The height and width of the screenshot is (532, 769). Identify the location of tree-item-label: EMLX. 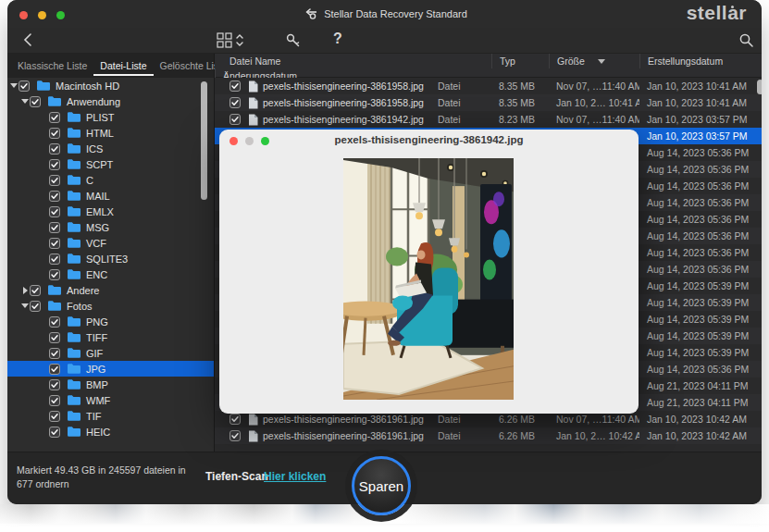
(100, 212).